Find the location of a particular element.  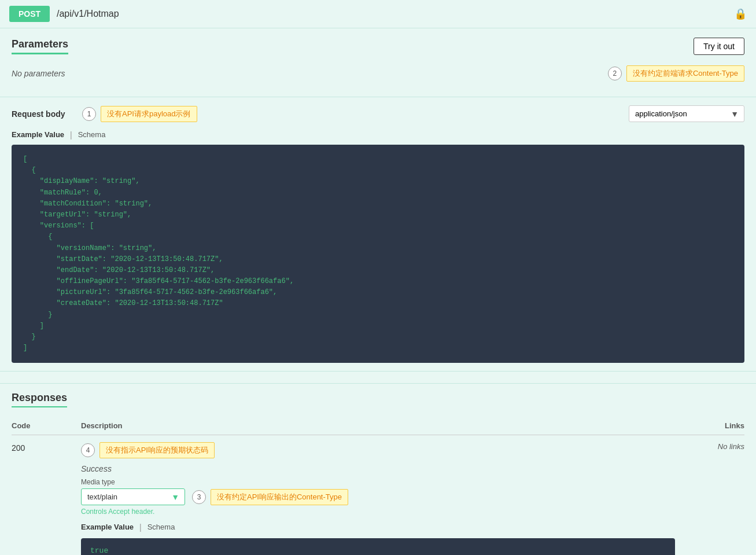

media-type-row: text/plain application/json application/… is located at coordinates (378, 497).